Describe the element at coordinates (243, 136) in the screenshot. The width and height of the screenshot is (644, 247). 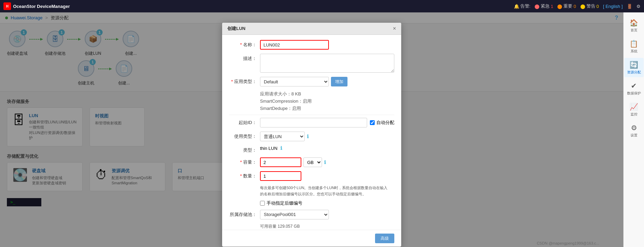
I see `use-type-label: 使用类型：` at that location.